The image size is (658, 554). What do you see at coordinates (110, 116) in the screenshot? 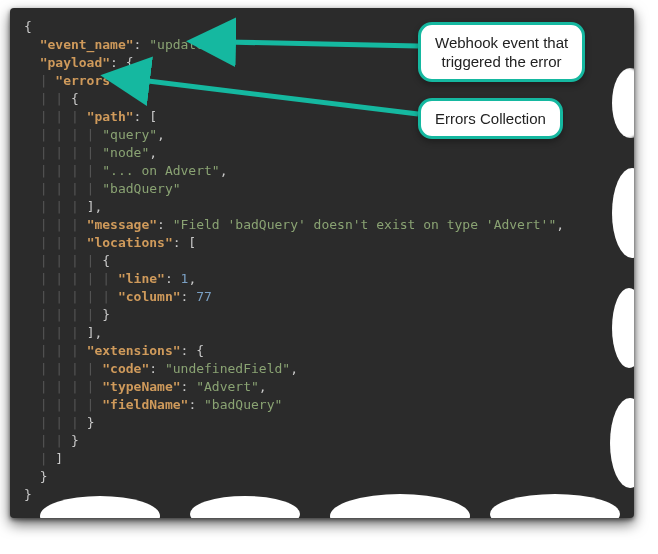
I see `json-key-path: "path"` at bounding box center [110, 116].